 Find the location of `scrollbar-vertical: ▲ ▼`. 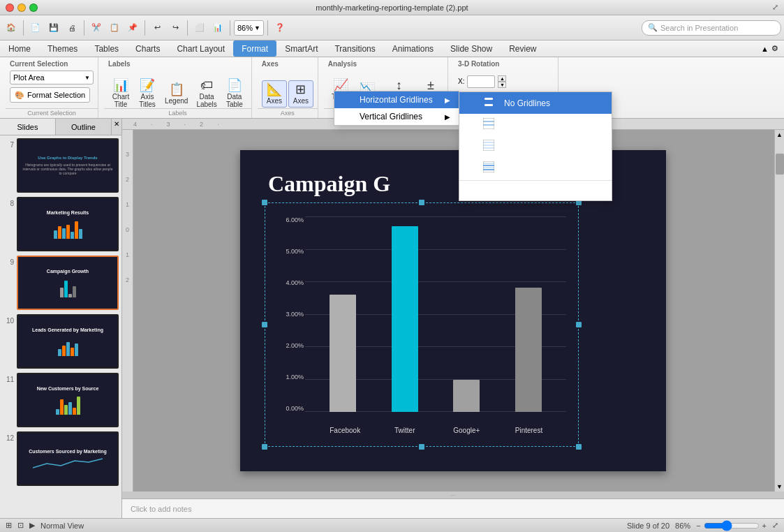

scrollbar-vertical: ▲ ▼ is located at coordinates (779, 311).